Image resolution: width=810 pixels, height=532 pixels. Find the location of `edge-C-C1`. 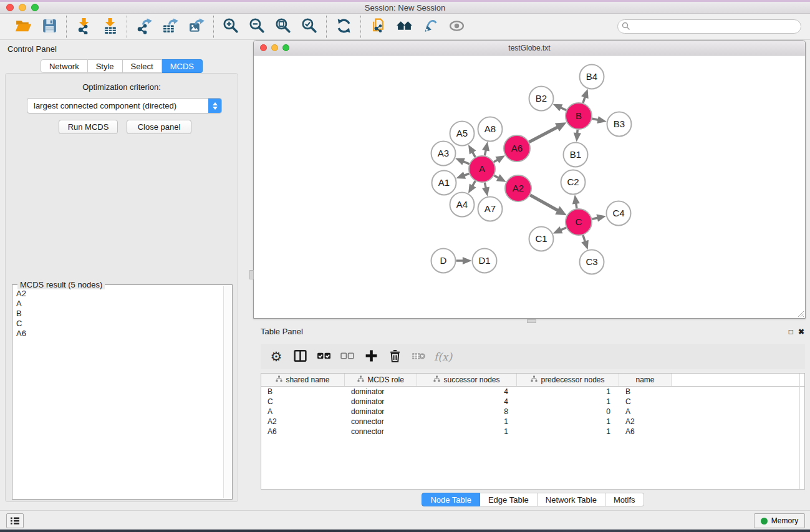

edge-C-C1 is located at coordinates (560, 230).